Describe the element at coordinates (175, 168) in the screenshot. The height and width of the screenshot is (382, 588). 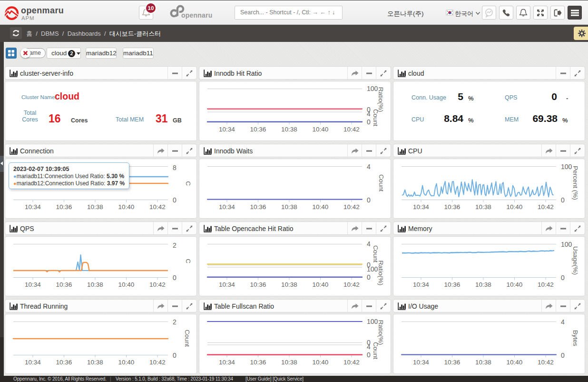
I see `svg-text: 8` at that location.